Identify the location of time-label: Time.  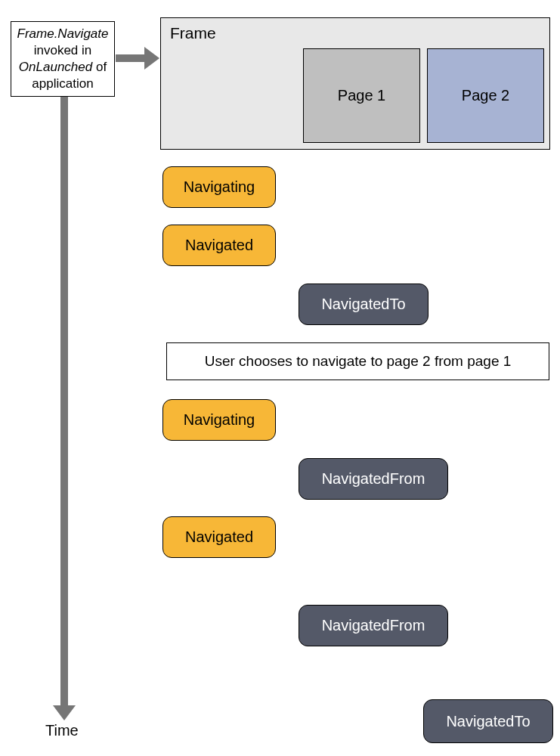
(62, 730).